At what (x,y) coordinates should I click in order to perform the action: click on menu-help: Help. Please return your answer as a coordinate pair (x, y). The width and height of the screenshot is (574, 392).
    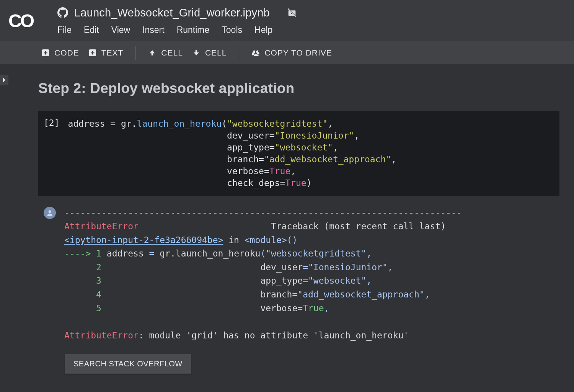
    Looking at the image, I should click on (263, 30).